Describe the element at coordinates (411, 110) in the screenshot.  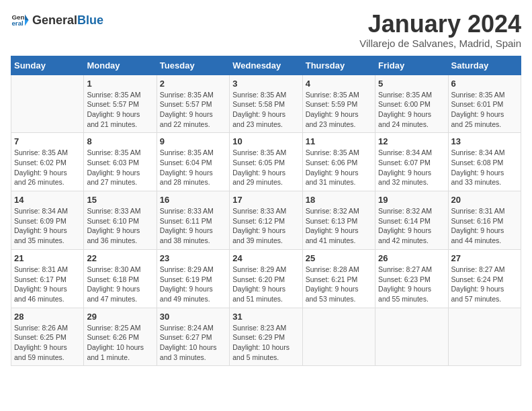
I see `cell-info: Sunrise: 8:35 AMSunset: 6:00 PMDaylight:…` at that location.